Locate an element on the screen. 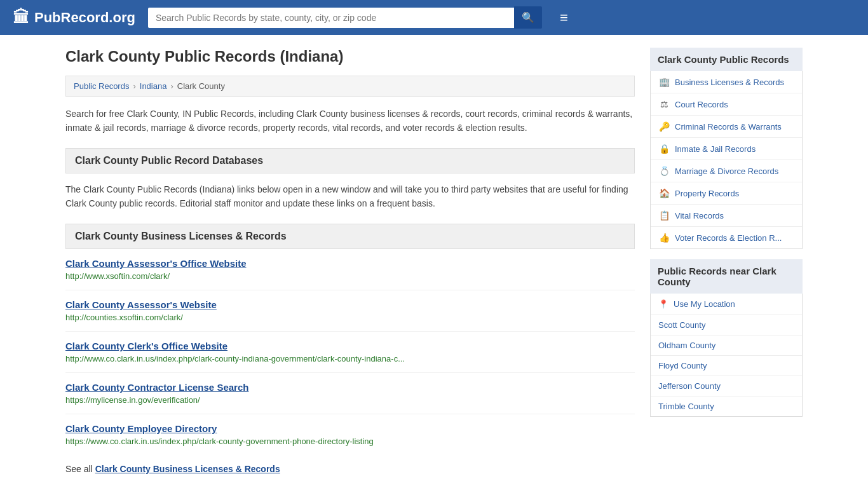 The width and height of the screenshot is (868, 488). search-button: 🔍 is located at coordinates (528, 18).